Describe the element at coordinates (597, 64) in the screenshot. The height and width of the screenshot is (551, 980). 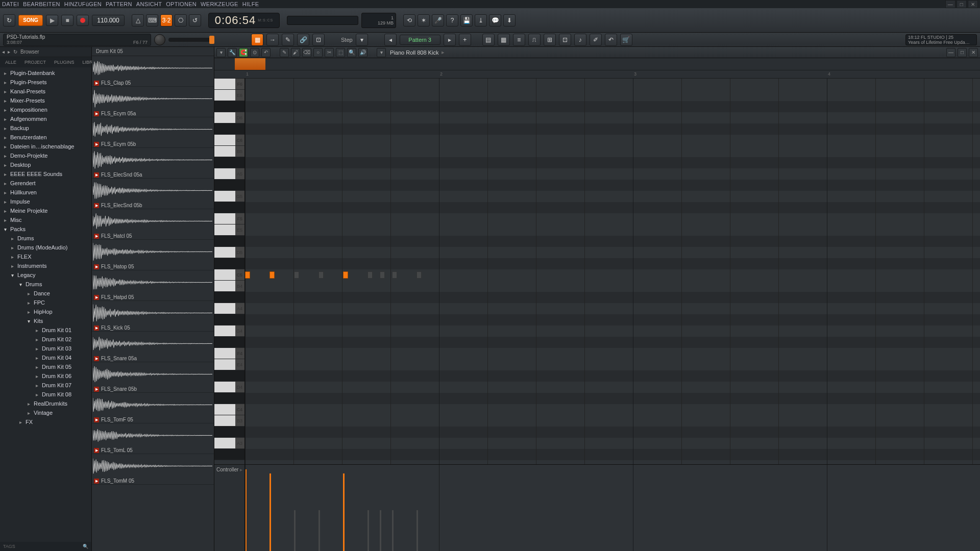
I see `piano-roll-minimap` at that location.